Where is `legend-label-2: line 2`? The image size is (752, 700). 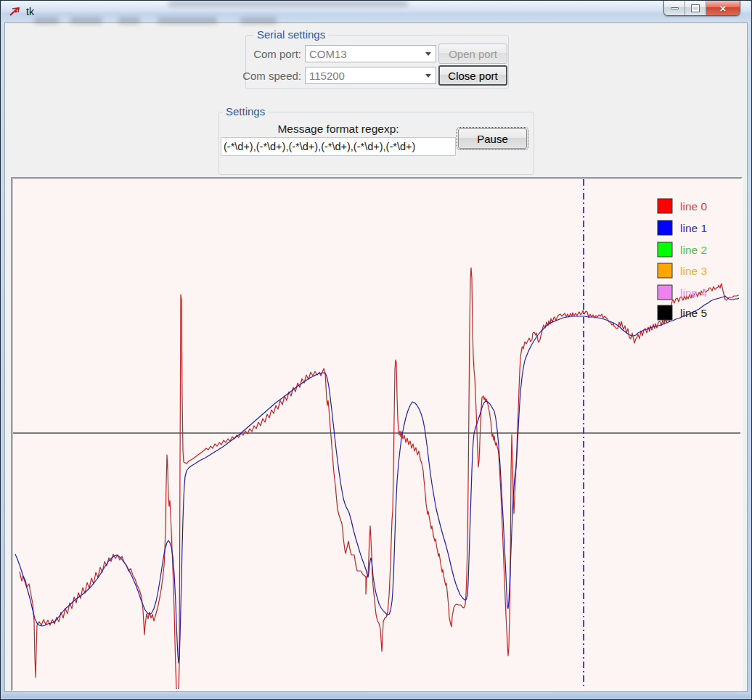
legend-label-2: line 2 is located at coordinates (694, 250).